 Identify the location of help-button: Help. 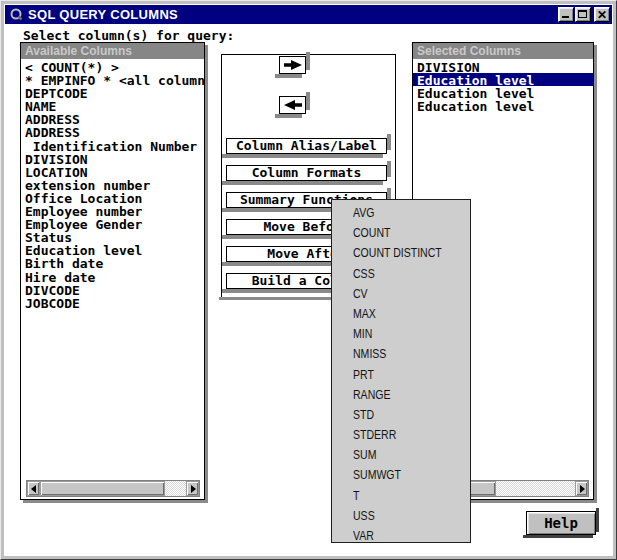
(561, 523).